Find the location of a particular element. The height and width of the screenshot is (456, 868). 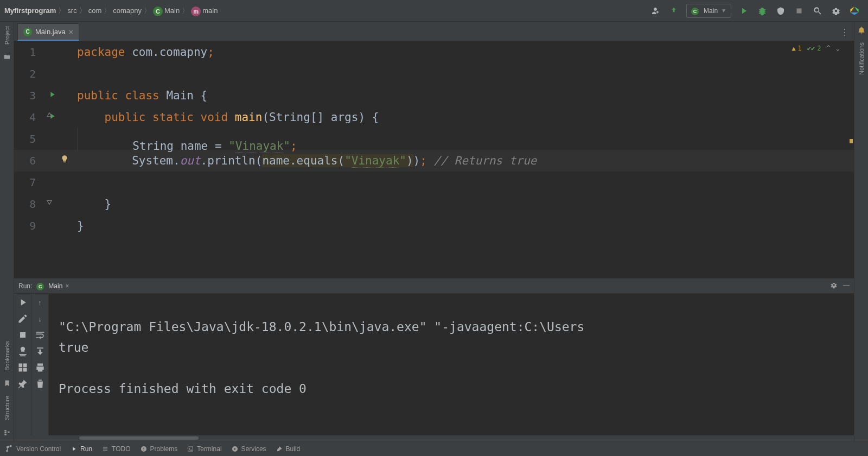

pin-icon is located at coordinates (23, 384).